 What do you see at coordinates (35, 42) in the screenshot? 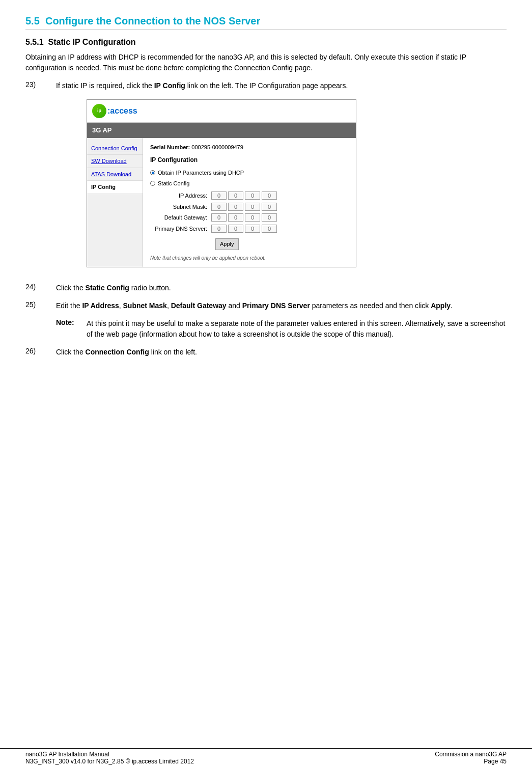
I see `subsection-number: 5.5.1` at bounding box center [35, 42].